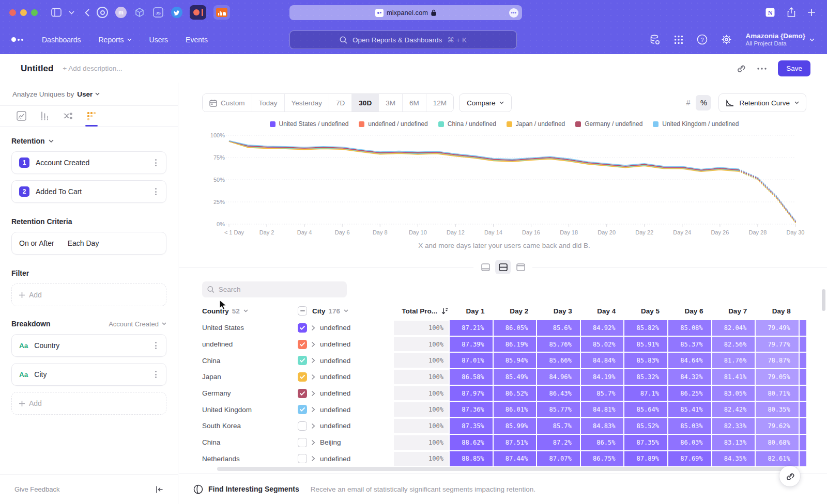 This screenshot has width=827, height=504. I want to click on retention-value-cell: 82.61%, so click(777, 459).